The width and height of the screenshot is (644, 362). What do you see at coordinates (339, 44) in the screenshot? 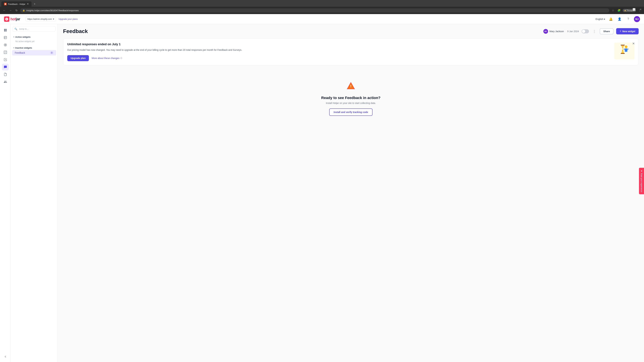
I see `alert-title: Unlimited responses ended on July 1` at bounding box center [339, 44].